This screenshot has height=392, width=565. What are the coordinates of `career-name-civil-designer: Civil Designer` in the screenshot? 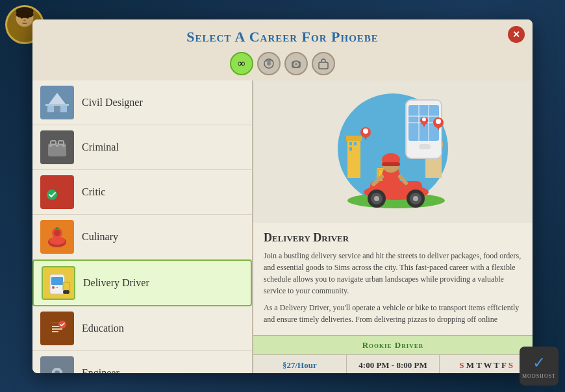 It's located at (112, 103).